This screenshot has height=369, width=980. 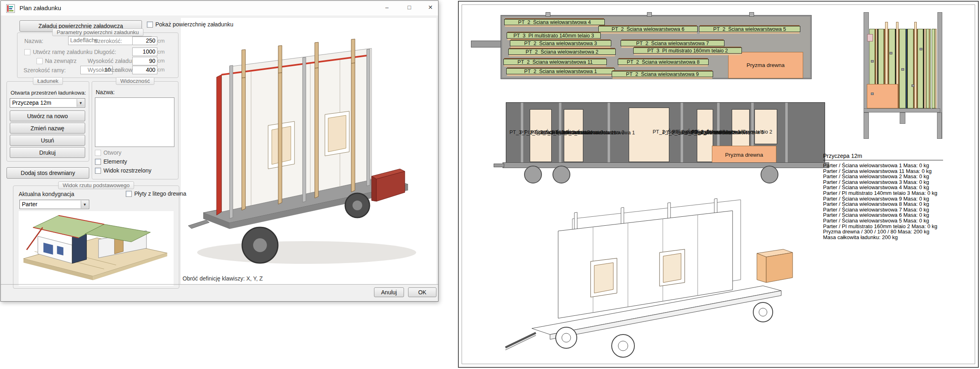 I want to click on floorplan-preview, so click(x=96, y=248).